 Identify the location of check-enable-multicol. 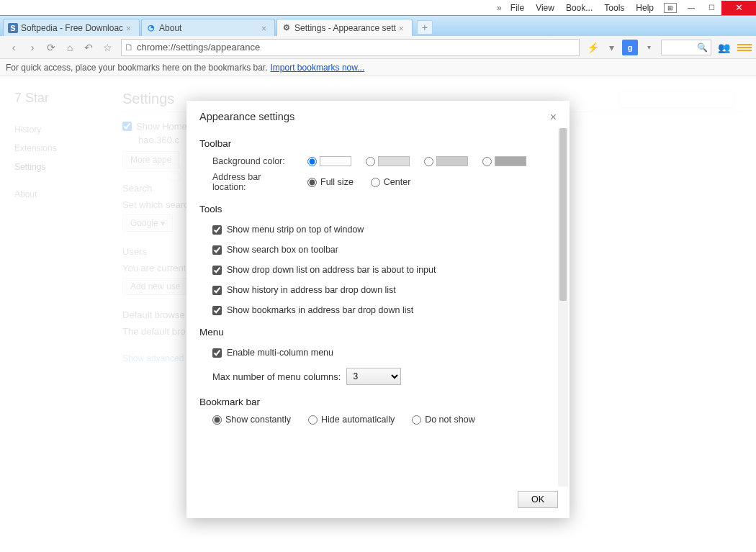
(217, 353).